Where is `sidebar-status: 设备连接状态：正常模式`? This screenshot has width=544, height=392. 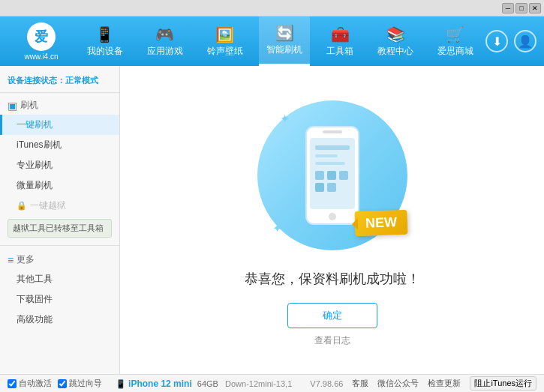
sidebar-status: 设备连接状态：正常模式 is located at coordinates (60, 82).